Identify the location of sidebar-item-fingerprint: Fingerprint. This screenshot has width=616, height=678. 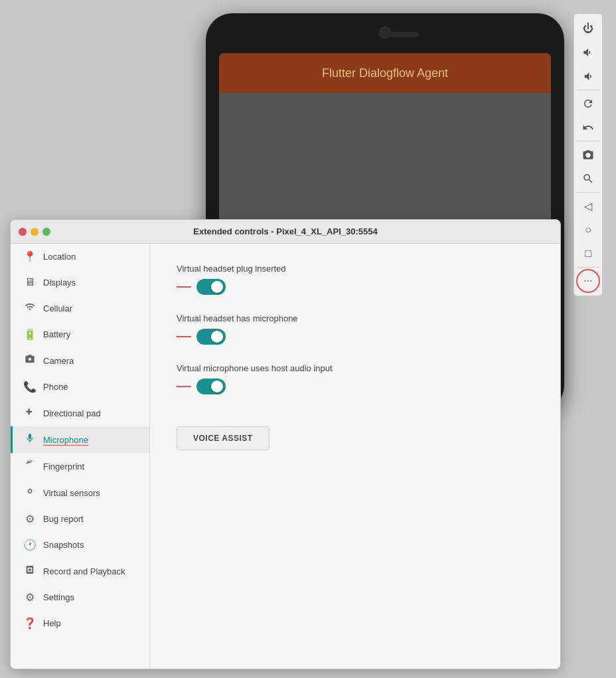
(80, 466).